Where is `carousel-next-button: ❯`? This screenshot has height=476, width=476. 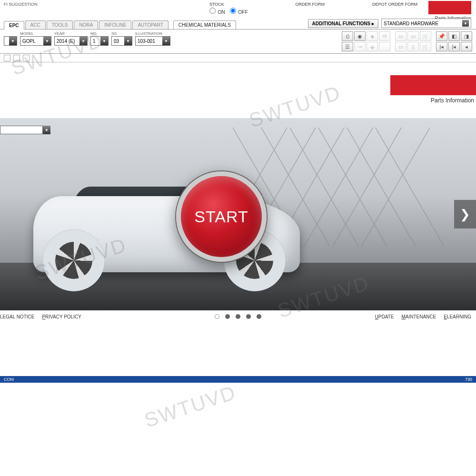
carousel-next-button: ❯ is located at coordinates (465, 214).